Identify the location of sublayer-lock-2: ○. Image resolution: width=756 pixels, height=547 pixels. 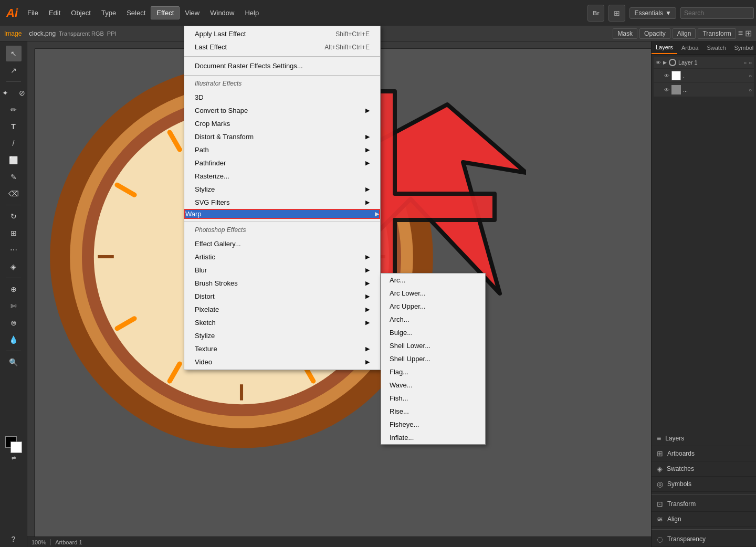
(750, 90).